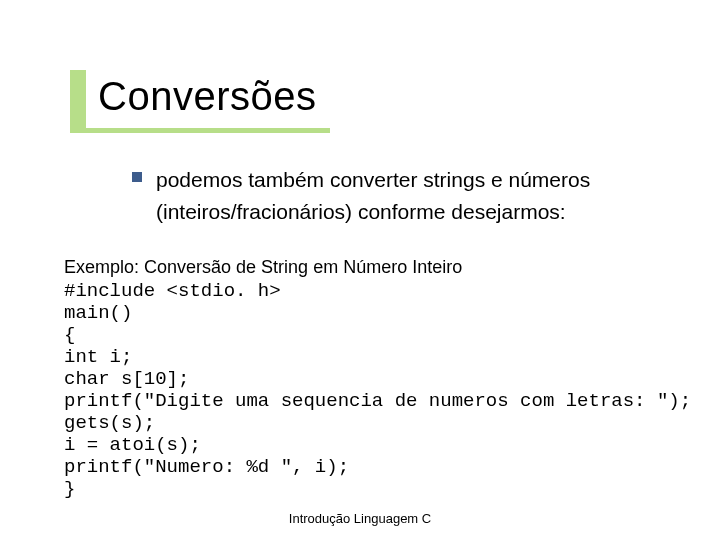 The image size is (720, 540). Describe the element at coordinates (360, 518) in the screenshot. I see `footer-text: Introdução Linguagem C` at that location.